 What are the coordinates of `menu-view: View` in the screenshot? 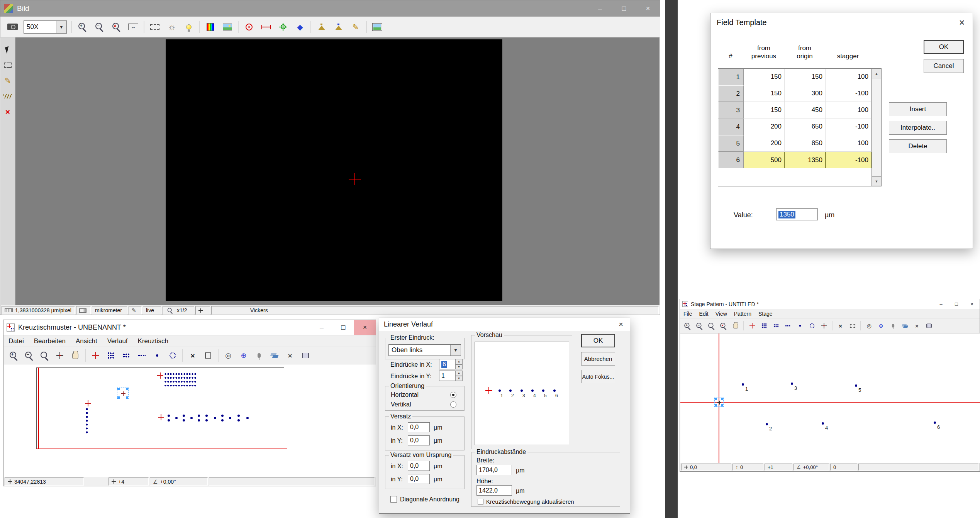 It's located at (721, 314).